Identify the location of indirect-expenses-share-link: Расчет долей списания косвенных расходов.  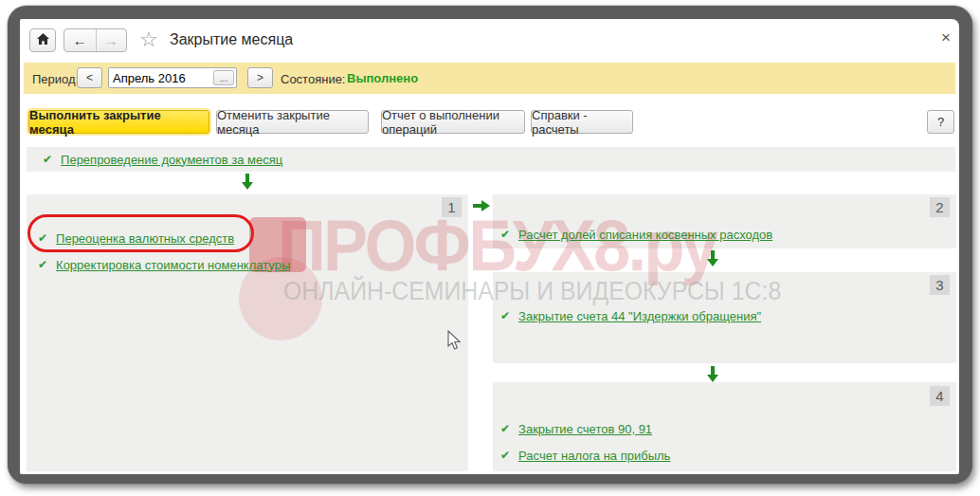
(645, 235).